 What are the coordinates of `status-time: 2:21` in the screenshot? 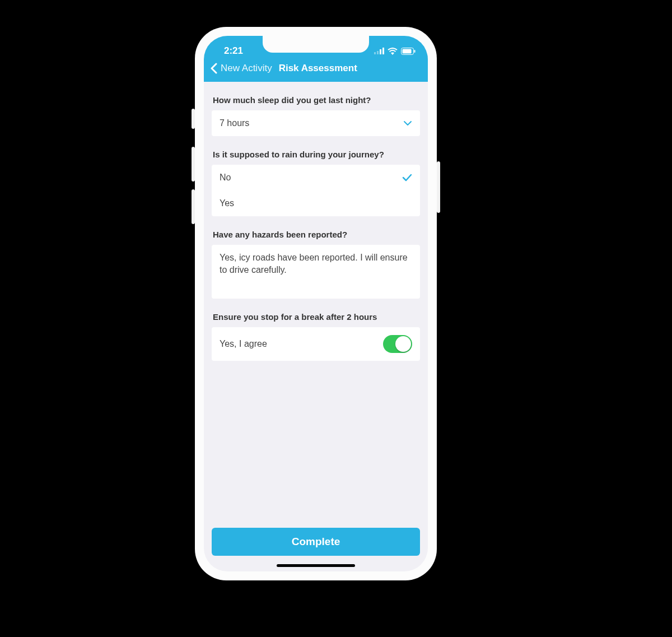 It's located at (234, 51).